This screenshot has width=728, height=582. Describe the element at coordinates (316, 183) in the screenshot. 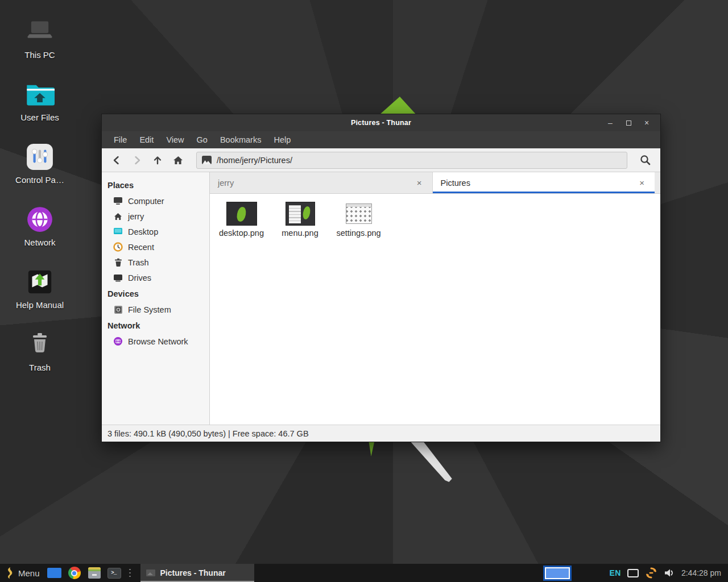

I see `tab-label: jerry` at that location.